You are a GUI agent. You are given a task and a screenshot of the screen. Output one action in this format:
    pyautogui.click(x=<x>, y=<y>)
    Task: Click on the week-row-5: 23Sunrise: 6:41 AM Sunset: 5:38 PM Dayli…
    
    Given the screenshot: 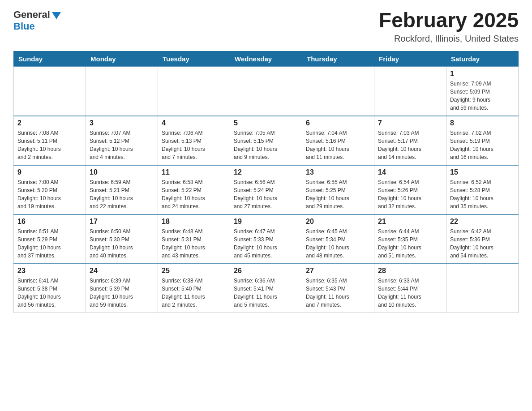 What is the action you would take?
    pyautogui.click(x=266, y=288)
    